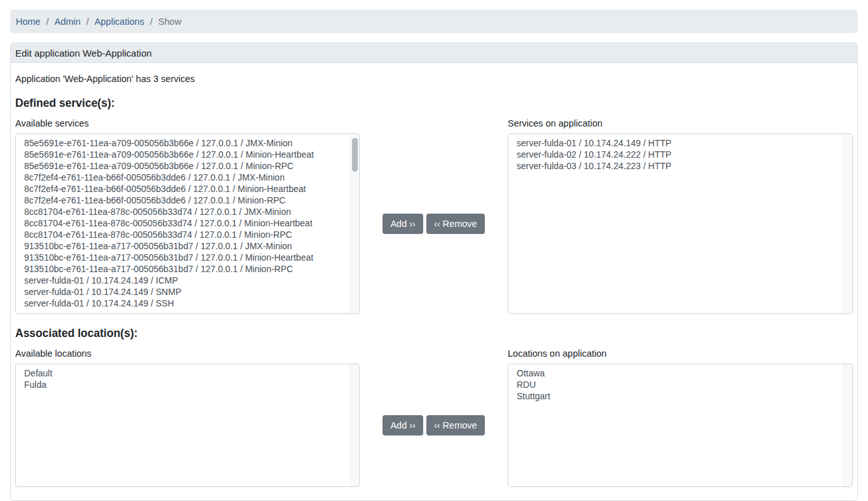 This screenshot has height=501, width=868. Describe the element at coordinates (675, 154) in the screenshot. I see `assigned-services-options: server-fulda-01 / 10.174.24.149 / HTTPse…` at that location.